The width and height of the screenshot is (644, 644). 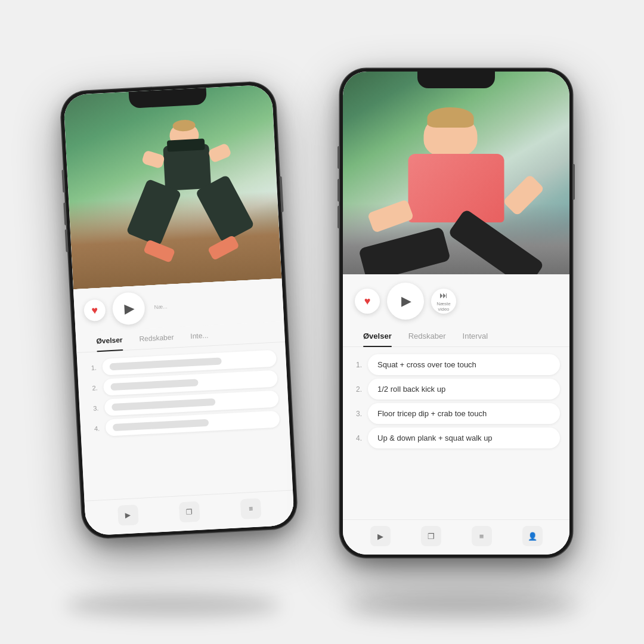 I want to click on front-num-4: 4., so click(x=357, y=438).